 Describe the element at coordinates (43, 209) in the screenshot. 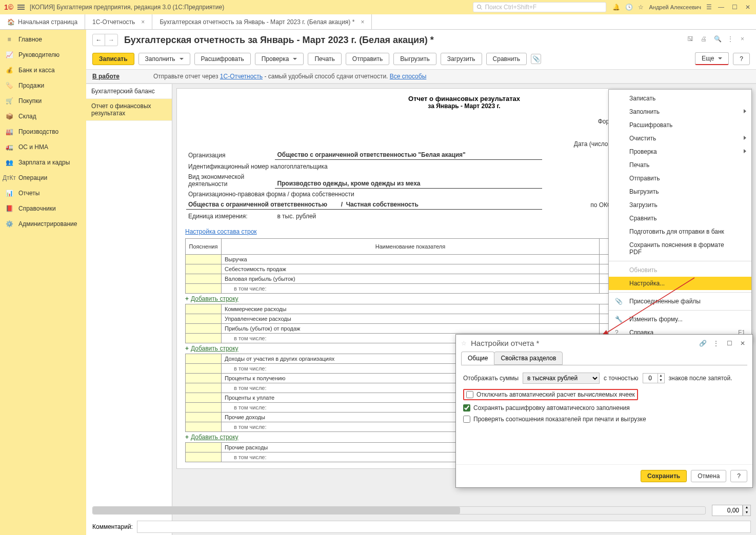

I see `sidebar-item-catalogs: 📕Справочники` at that location.